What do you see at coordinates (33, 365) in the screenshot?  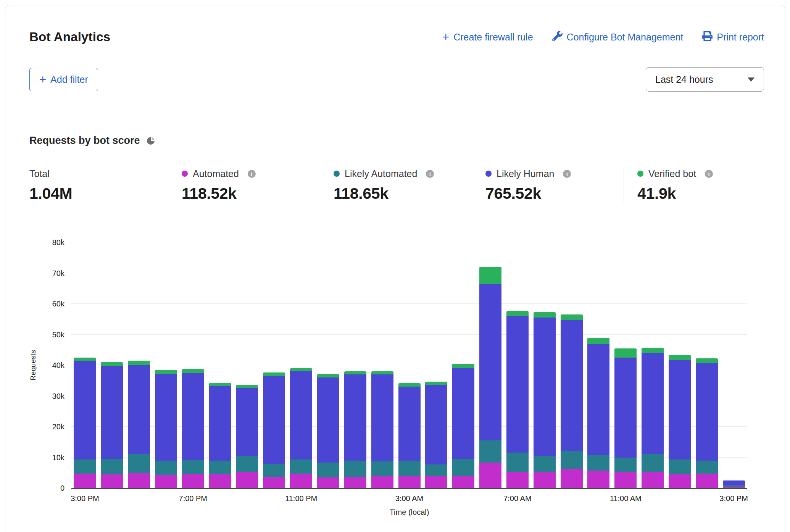 I see `y-axis-title: Requests` at bounding box center [33, 365].